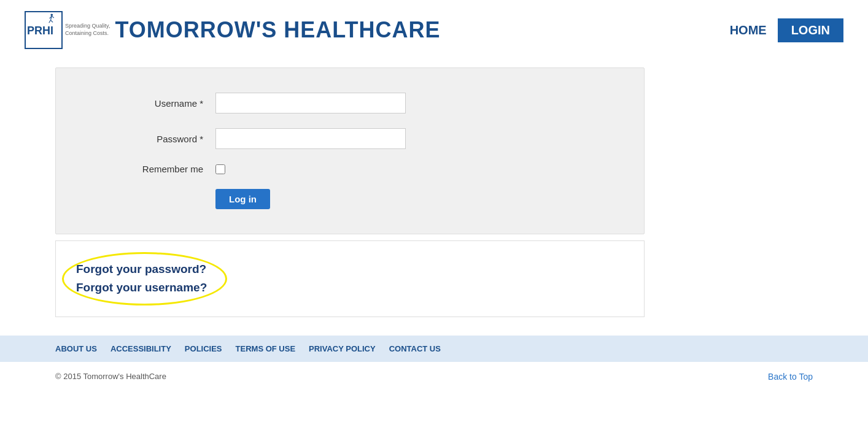 The image size is (868, 430). I want to click on username-row: Username *, so click(350, 103).